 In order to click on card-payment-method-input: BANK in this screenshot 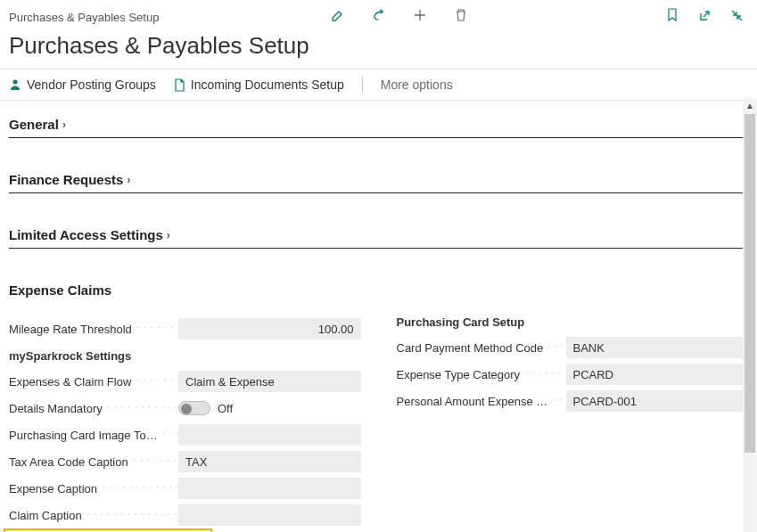, I will do `click(658, 348)`.